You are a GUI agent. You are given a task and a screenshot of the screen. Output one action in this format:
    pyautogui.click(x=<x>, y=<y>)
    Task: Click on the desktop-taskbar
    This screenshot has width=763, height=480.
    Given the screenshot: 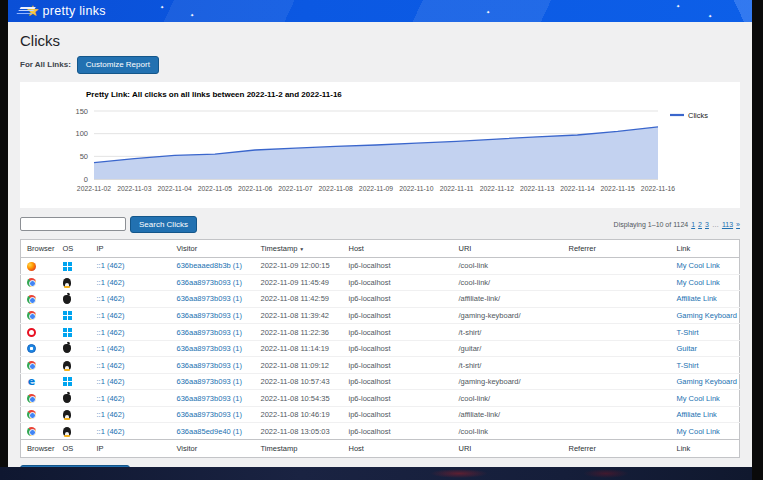 What is the action you would take?
    pyautogui.click(x=376, y=474)
    